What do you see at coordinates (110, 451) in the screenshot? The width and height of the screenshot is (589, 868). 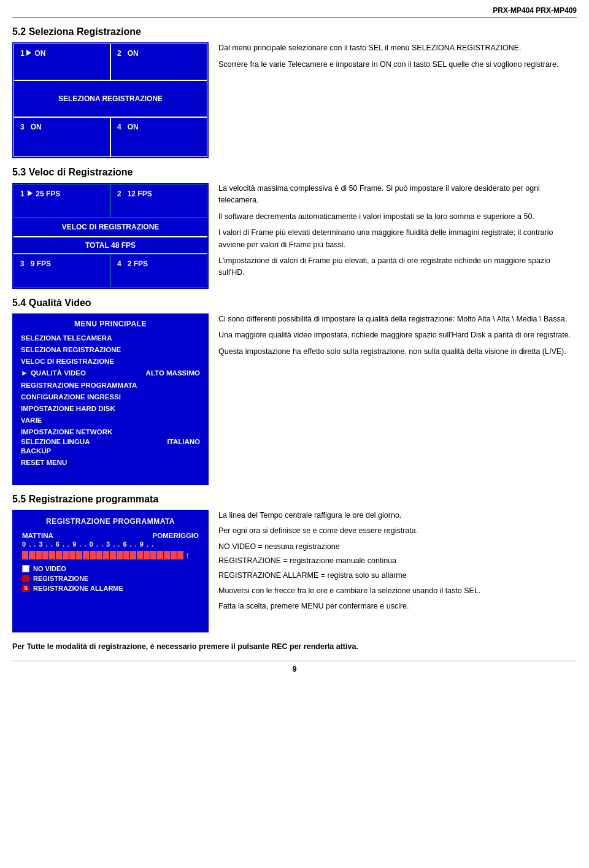 I see `menu-item-11: BACKUP` at bounding box center [110, 451].